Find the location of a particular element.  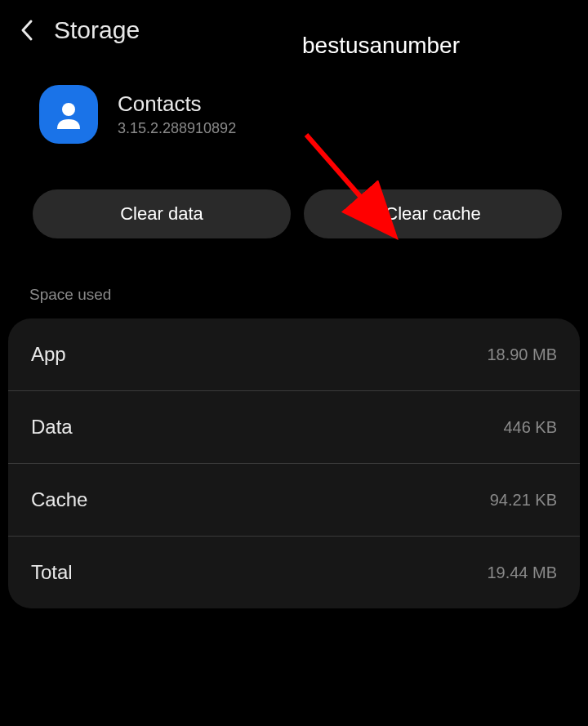

clear-data-button: Clear data is located at coordinates (162, 214).